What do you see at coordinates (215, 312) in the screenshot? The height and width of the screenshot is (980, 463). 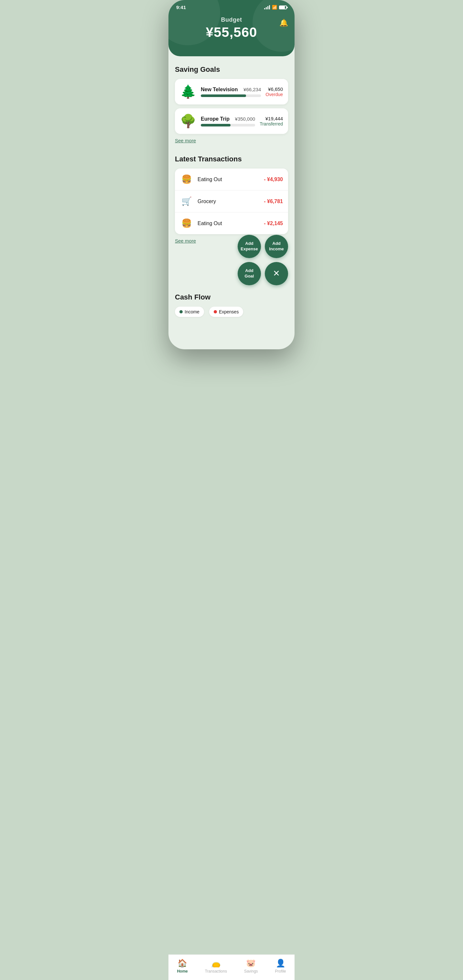 I see `expenses-dot` at bounding box center [215, 312].